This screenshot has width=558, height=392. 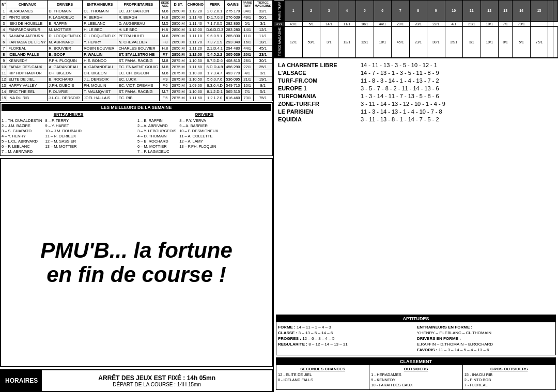 I want to click on table-row: 11HIP HOP HAUFORCH. BIGEONCH. BIGEONEC. …, so click(x=136, y=73).